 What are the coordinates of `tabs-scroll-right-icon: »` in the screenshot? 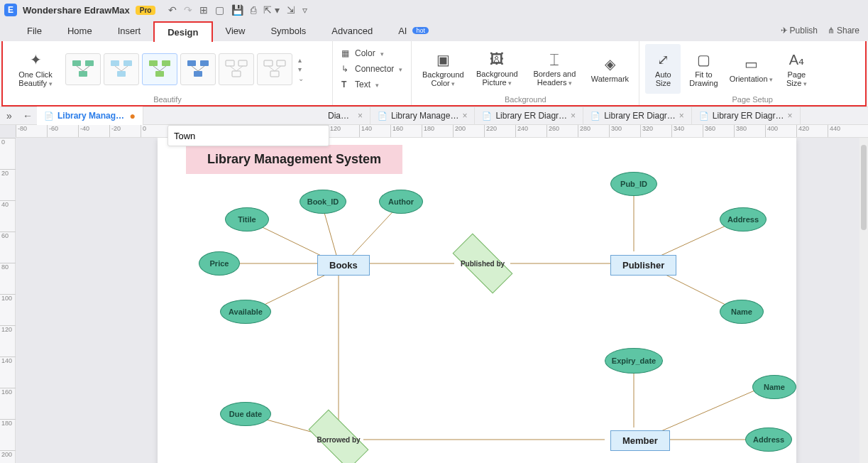 It's located at (9, 116).